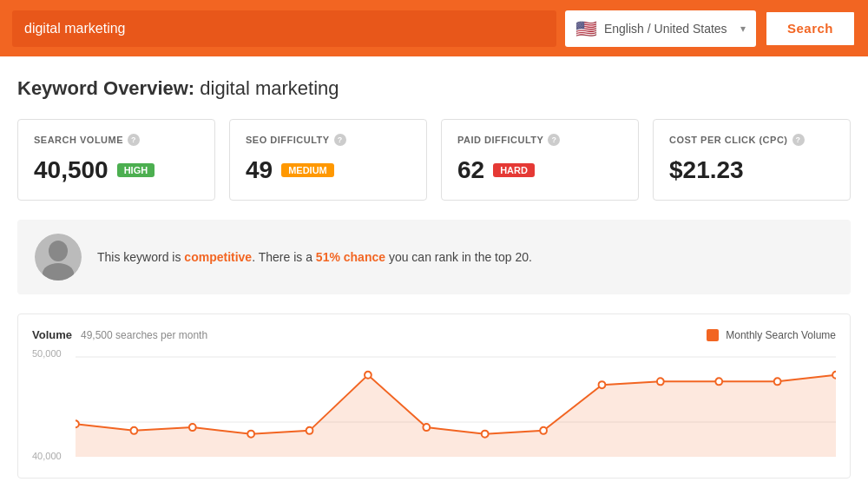 Image resolution: width=868 pixels, height=495 pixels. What do you see at coordinates (106, 89) in the screenshot?
I see `page-title-prefix: Keyword Overview:` at bounding box center [106, 89].